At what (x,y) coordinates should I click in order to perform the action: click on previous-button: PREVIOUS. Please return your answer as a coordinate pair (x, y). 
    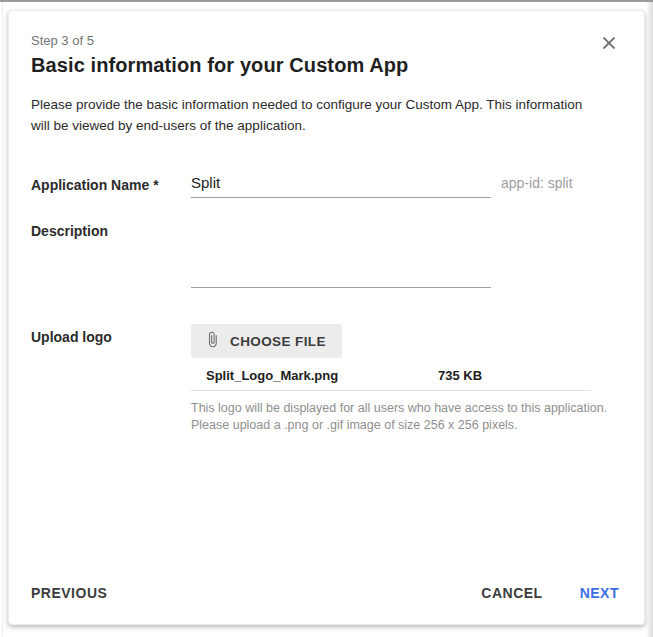
    Looking at the image, I should click on (69, 593).